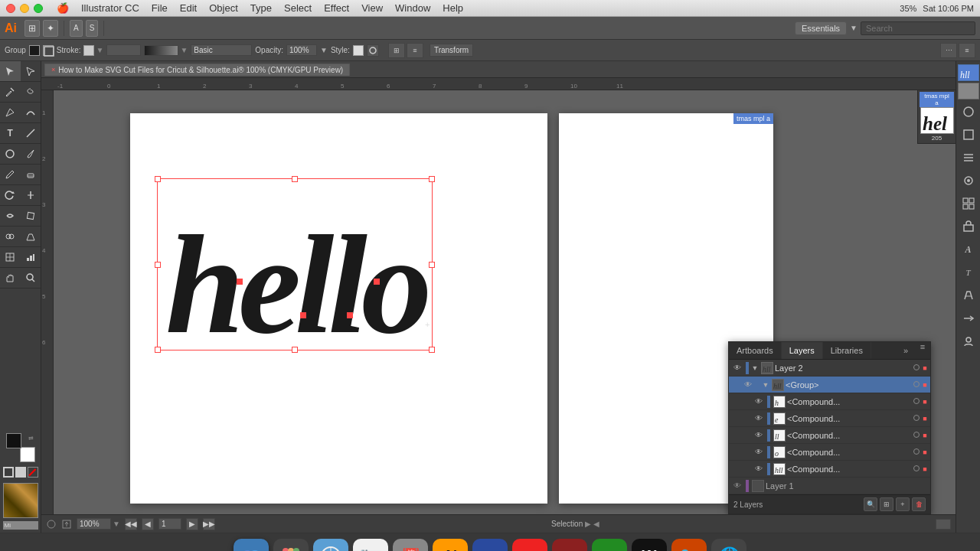 This screenshot has height=551, width=980. What do you see at coordinates (925, 419) in the screenshot?
I see `compound2-target: ■` at bounding box center [925, 419].